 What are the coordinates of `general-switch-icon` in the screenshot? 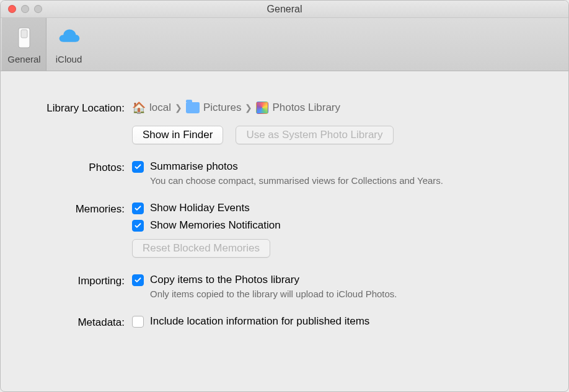 It's located at (24, 38).